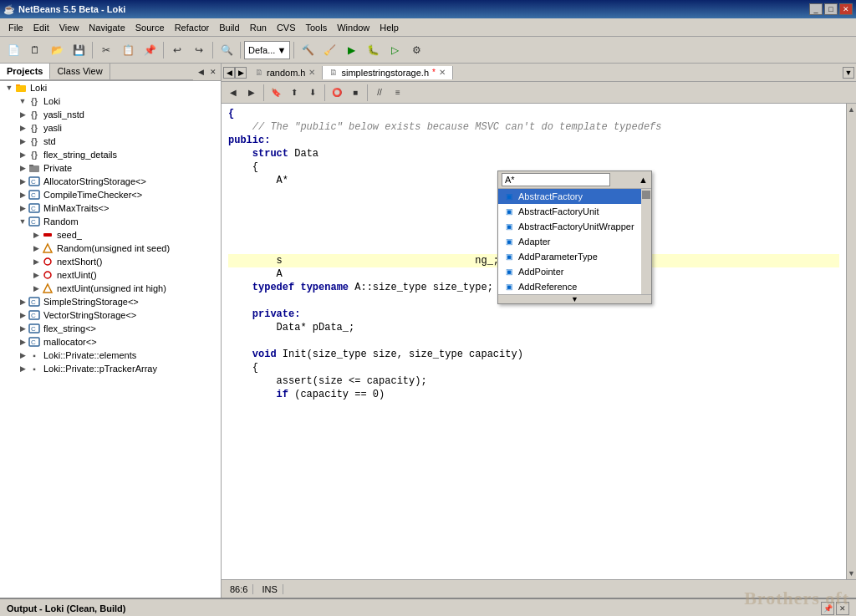 The image size is (856, 616). What do you see at coordinates (294, 93) in the screenshot?
I see `prev-bookmark-button: ⬆` at bounding box center [294, 93].